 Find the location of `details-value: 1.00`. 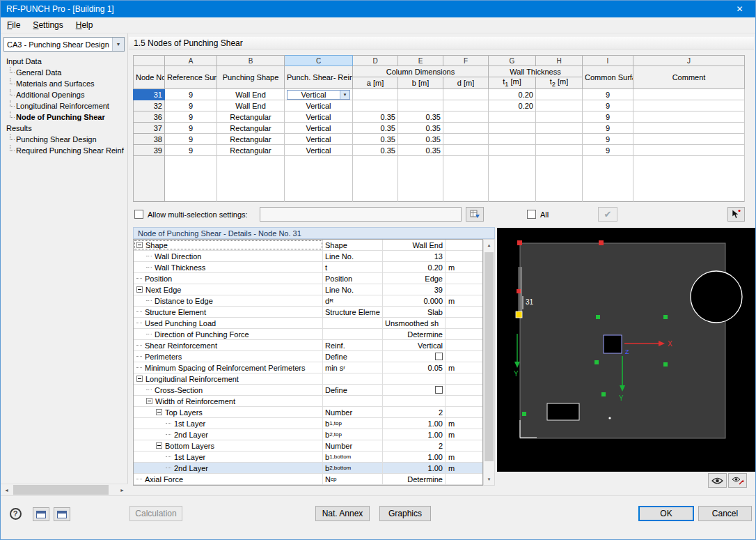

details-value: 1.00 is located at coordinates (414, 468).